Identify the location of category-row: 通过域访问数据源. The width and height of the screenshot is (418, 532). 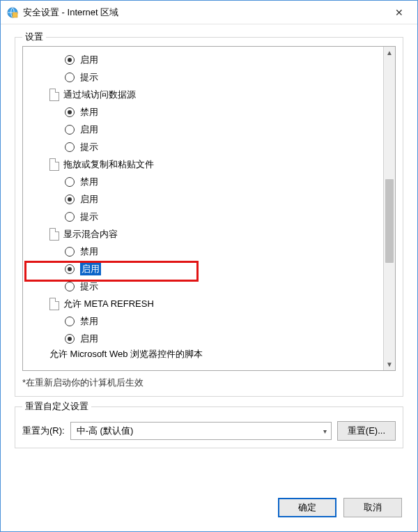
(209, 95).